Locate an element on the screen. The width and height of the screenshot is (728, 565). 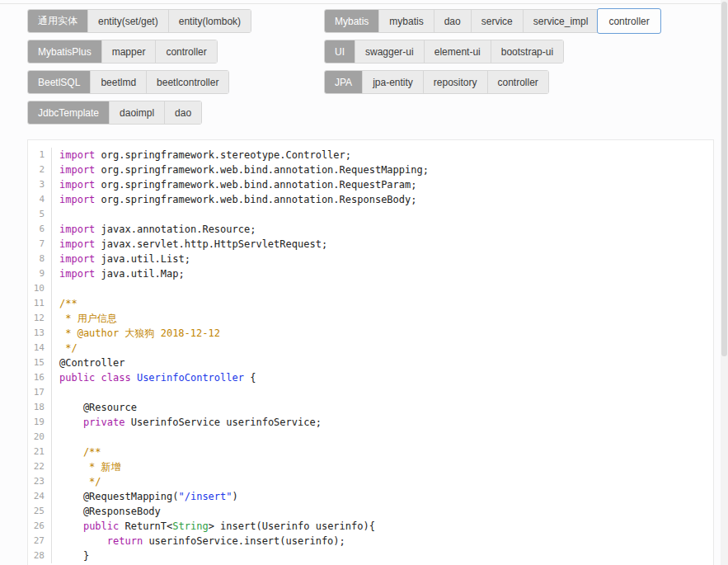
tab-common-entity-entity-lombok: entity(lombok) is located at coordinates (209, 21).